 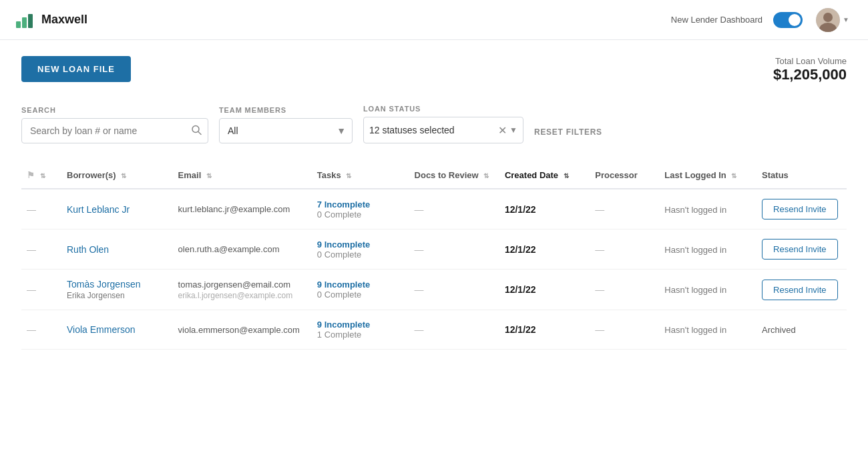 What do you see at coordinates (118, 250) in the screenshot?
I see `borrower-name-link: Ruth Olen` at bounding box center [118, 250].